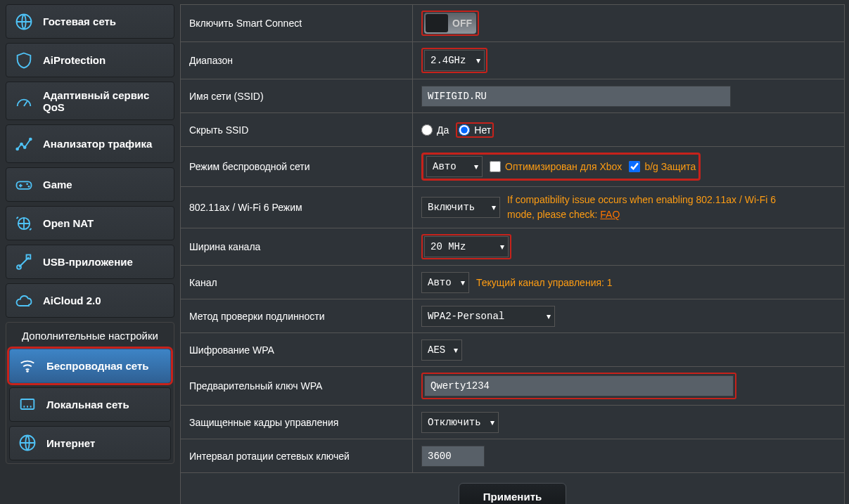 This screenshot has height=504, width=849. What do you see at coordinates (450, 23) in the screenshot?
I see `smart-connect-toggle: OFF` at bounding box center [450, 23].